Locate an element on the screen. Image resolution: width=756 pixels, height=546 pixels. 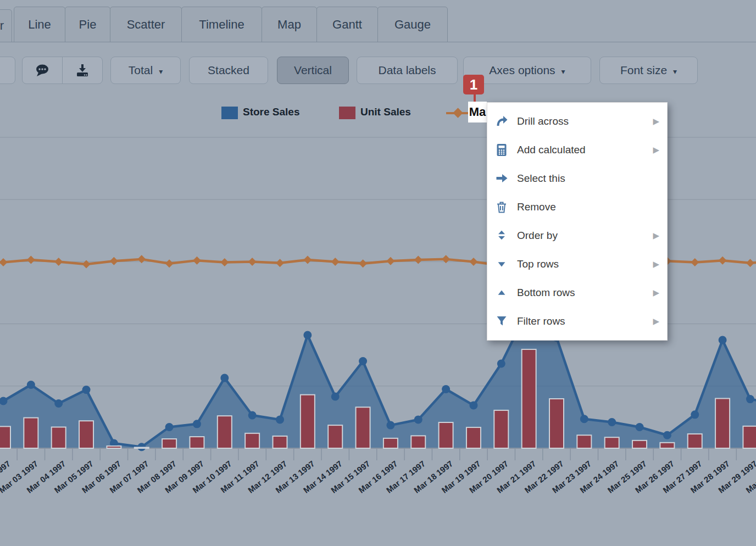
funnel-icon is located at coordinates (501, 321).